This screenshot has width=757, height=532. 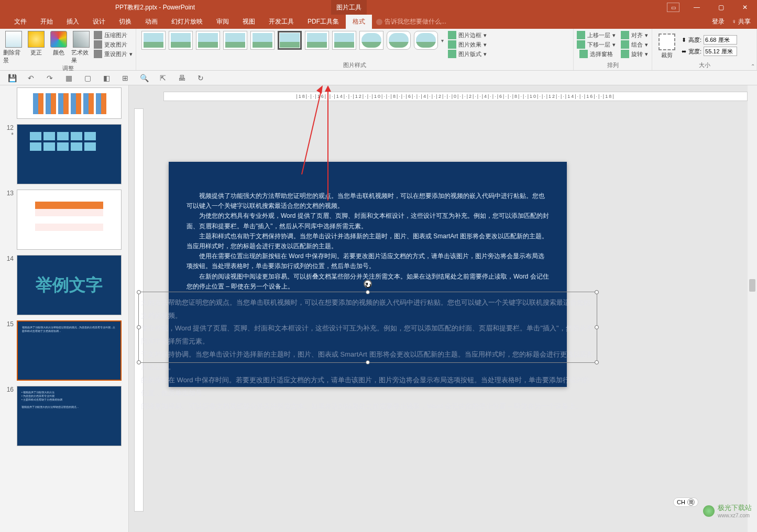 What do you see at coordinates (613, 49) in the screenshot?
I see `ribbon-group-arrange: 上移一层 ▾ 下移一层 ▾ 选择窗格 对齐 ▾ 组合 ▾ 旋转 ▾ 排列` at bounding box center [613, 49].